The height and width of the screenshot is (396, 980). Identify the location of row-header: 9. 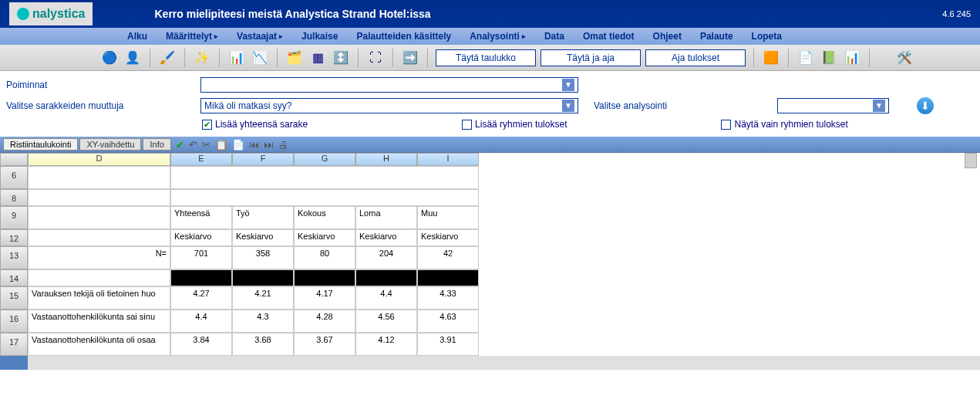
(14, 218).